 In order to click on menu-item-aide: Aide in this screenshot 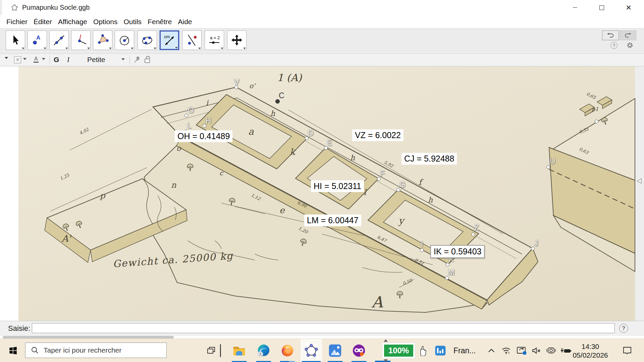, I will do `click(185, 21)`.